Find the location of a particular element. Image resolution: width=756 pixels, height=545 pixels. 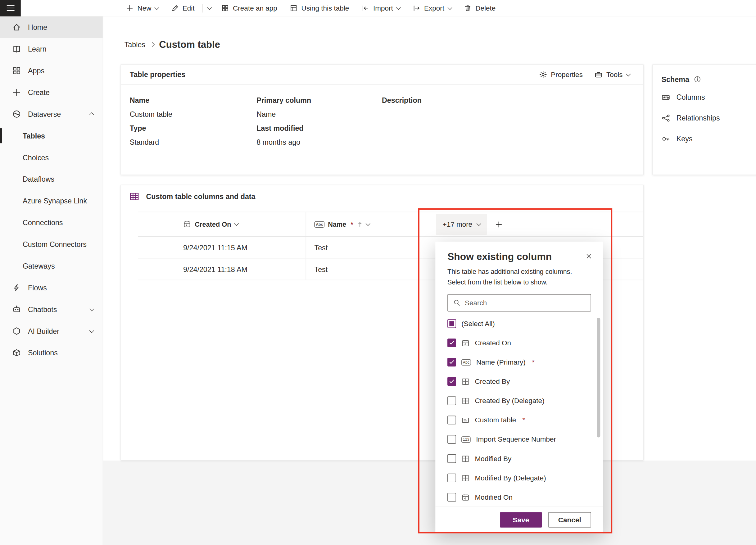

edit-dropdown-button is located at coordinates (209, 8).